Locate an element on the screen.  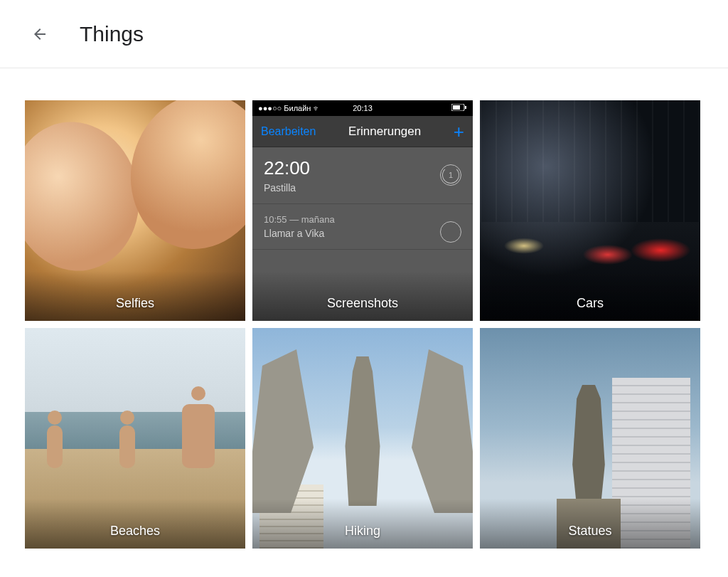
category-tile-screenshots: ●●●○○ Билайн ᯤ 20:13 Bearbeiten Erinneru… is located at coordinates (363, 211).